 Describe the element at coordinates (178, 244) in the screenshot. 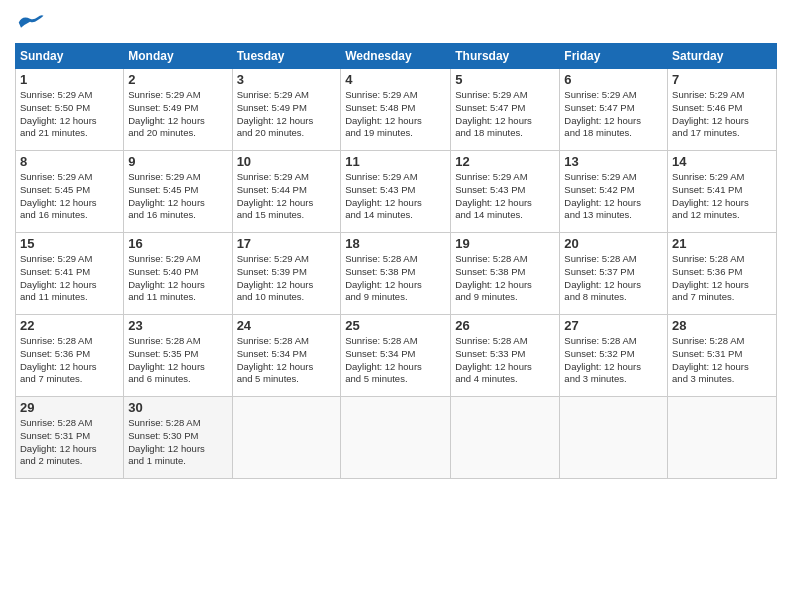

I see `day-number: 16` at that location.